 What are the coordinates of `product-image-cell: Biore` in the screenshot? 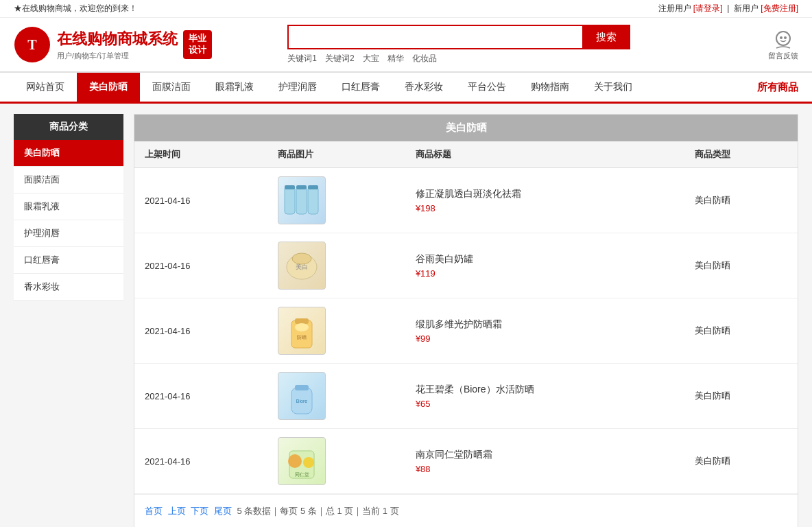 It's located at (336, 397).